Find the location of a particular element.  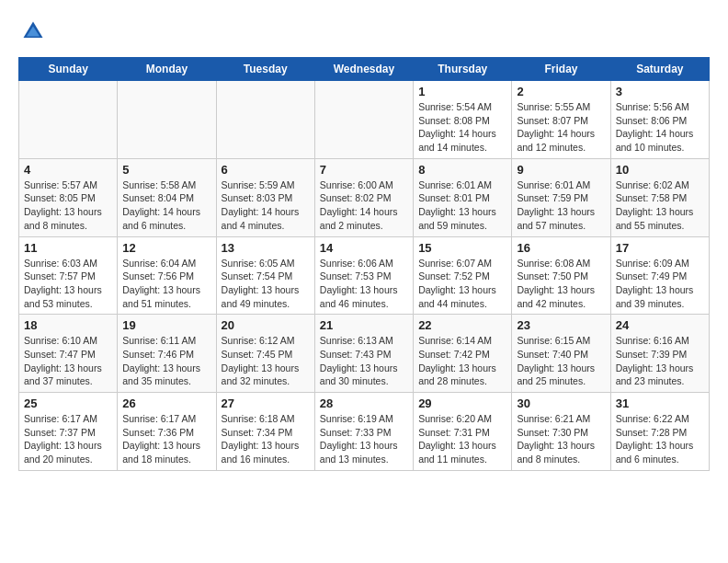

day-number: 19 is located at coordinates (166, 326).